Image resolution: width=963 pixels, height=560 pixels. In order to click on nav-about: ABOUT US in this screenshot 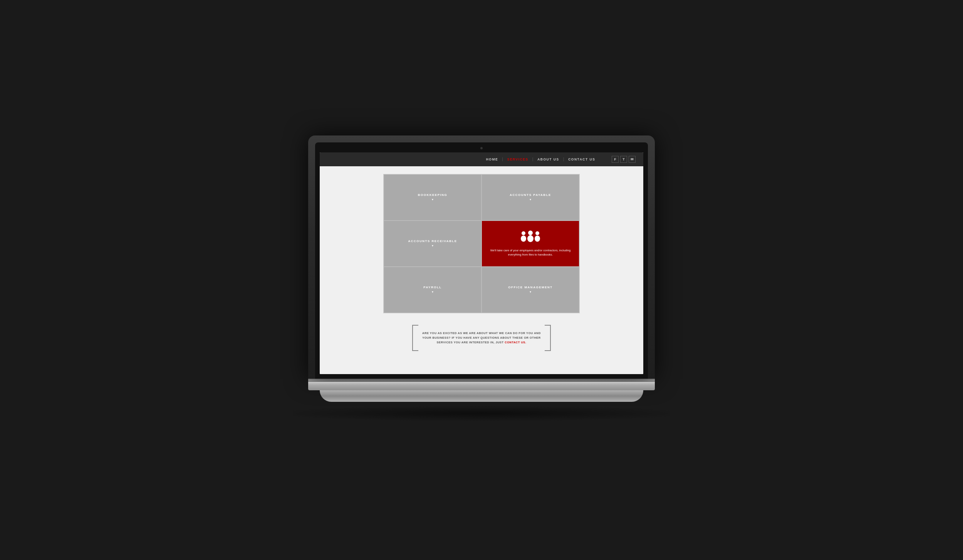, I will do `click(548, 159)`.